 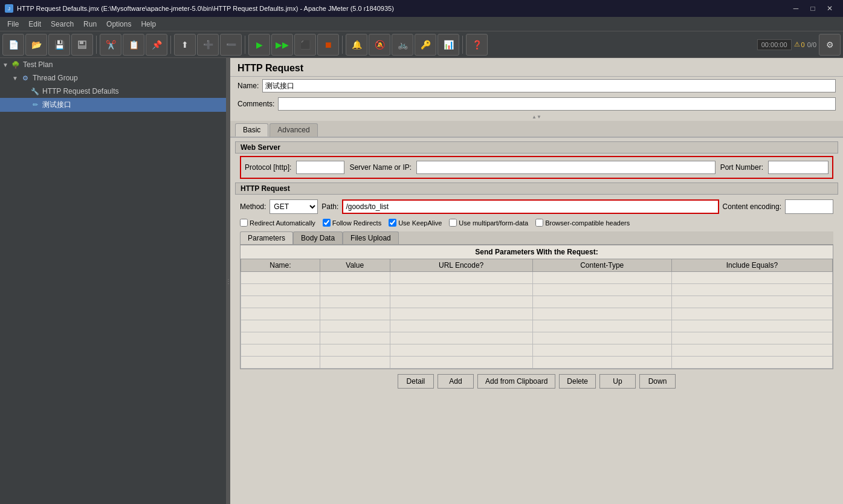 What do you see at coordinates (282, 45) in the screenshot?
I see `run-no-pause-button: ▶▶` at bounding box center [282, 45].